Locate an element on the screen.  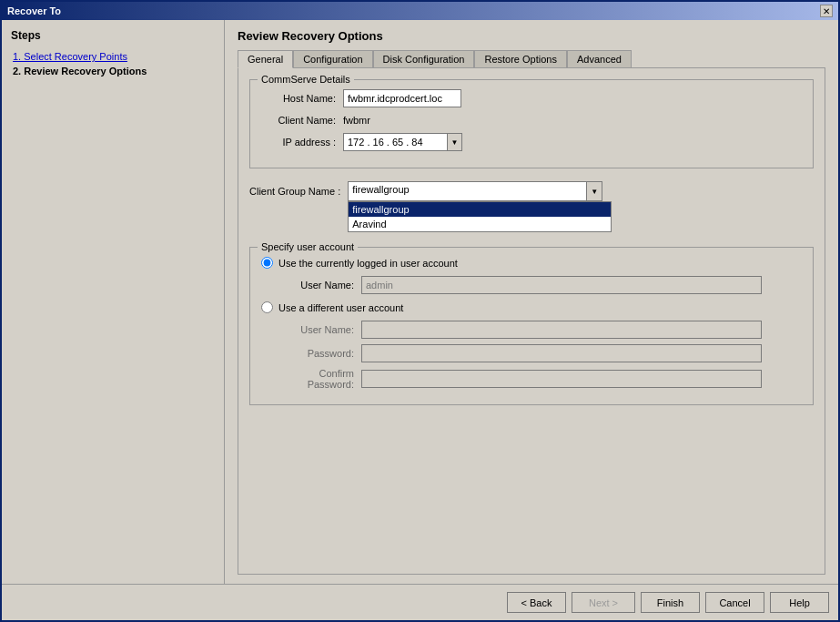
tab-advanced: Advanced is located at coordinates (599, 59).